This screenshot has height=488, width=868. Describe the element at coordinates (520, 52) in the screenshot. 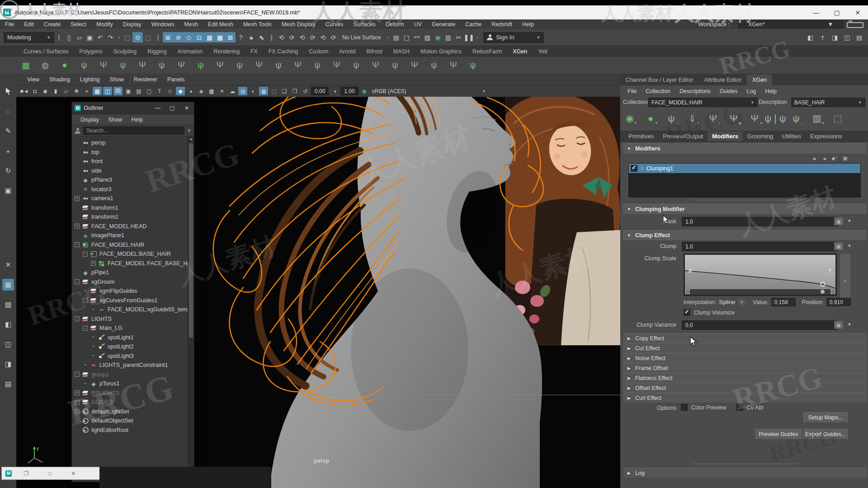

I see `shelf-tab-xgen-active: XGen` at that location.